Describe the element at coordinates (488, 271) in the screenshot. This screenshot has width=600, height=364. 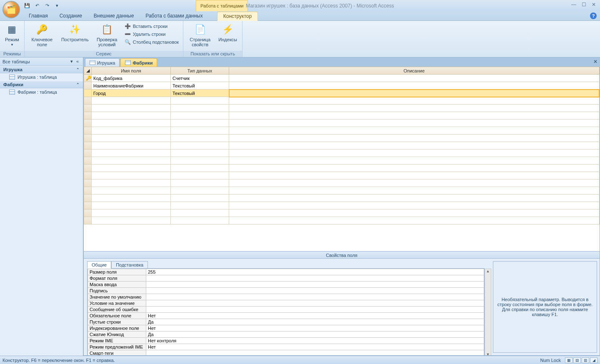
I see `scroll-up-icon: ▲` at that location.